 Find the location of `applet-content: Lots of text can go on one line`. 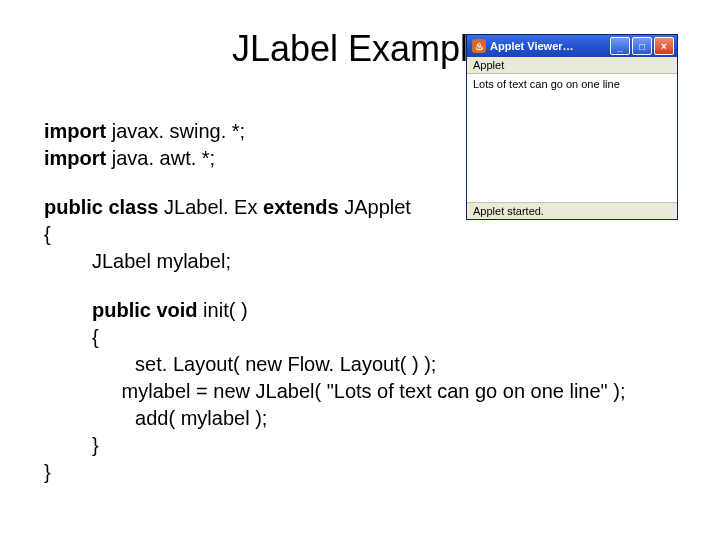

applet-content: Lots of text can go on one line is located at coordinates (572, 138).